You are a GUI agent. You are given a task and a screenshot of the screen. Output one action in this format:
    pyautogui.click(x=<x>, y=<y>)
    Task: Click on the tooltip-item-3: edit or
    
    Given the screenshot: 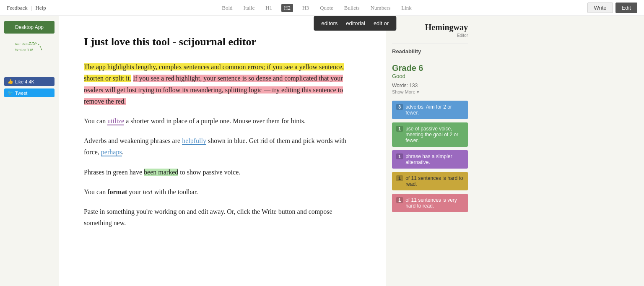 What is the action you would take?
    pyautogui.click(x=381, y=23)
    